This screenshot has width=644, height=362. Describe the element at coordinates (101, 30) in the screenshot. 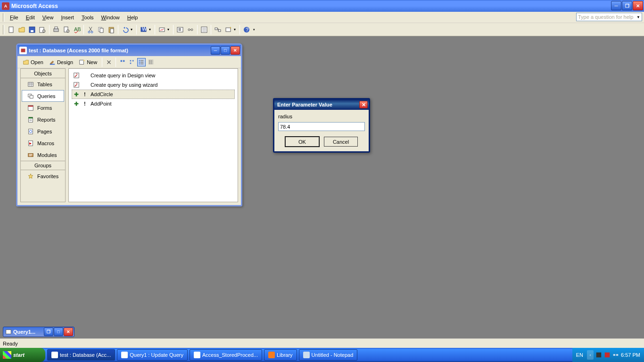

I see `copy-icon` at that location.